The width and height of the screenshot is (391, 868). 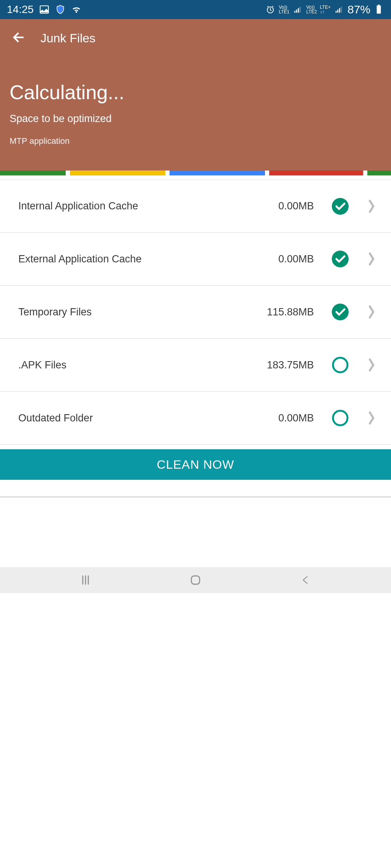 I want to click on category-label: .APK Files, so click(x=143, y=365).